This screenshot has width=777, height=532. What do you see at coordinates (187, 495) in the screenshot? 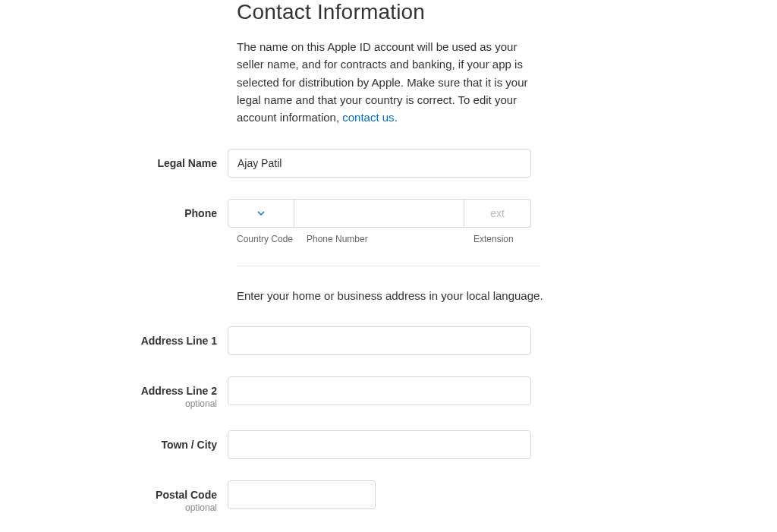
I see `postal-code-label: Postal Code` at bounding box center [187, 495].